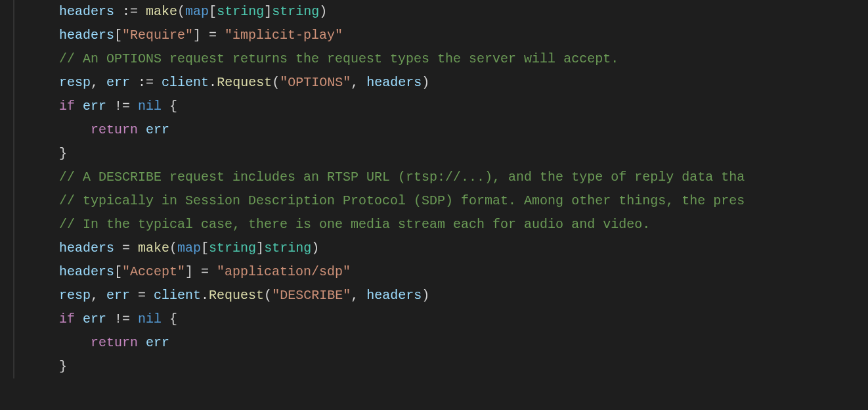 This screenshot has height=410, width=868. What do you see at coordinates (441, 248) in the screenshot?
I see `code-line: headers = make(map[string]string)` at bounding box center [441, 248].